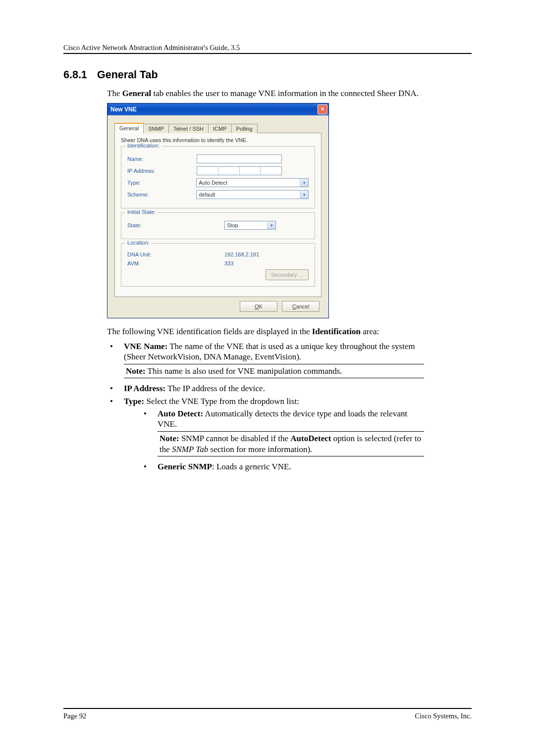  Describe the element at coordinates (246, 225) in the screenshot. I see `state-value: Stop` at that location.